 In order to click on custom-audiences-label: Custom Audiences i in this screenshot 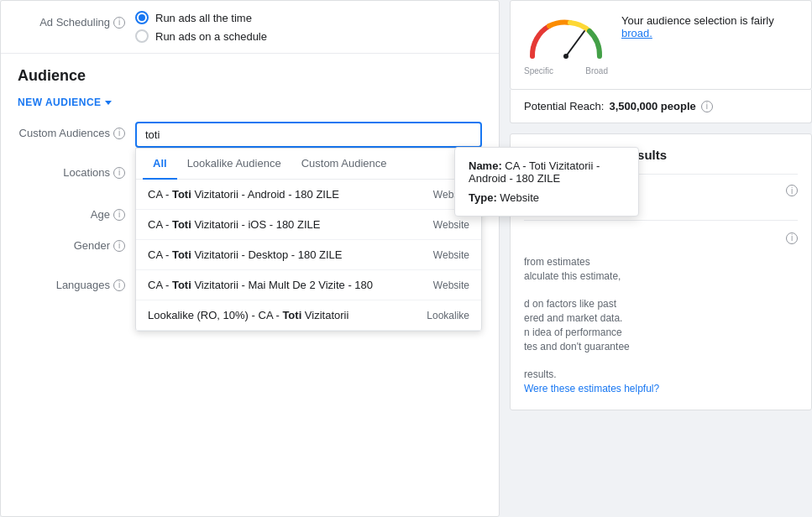, I will do `click(76, 131)`.